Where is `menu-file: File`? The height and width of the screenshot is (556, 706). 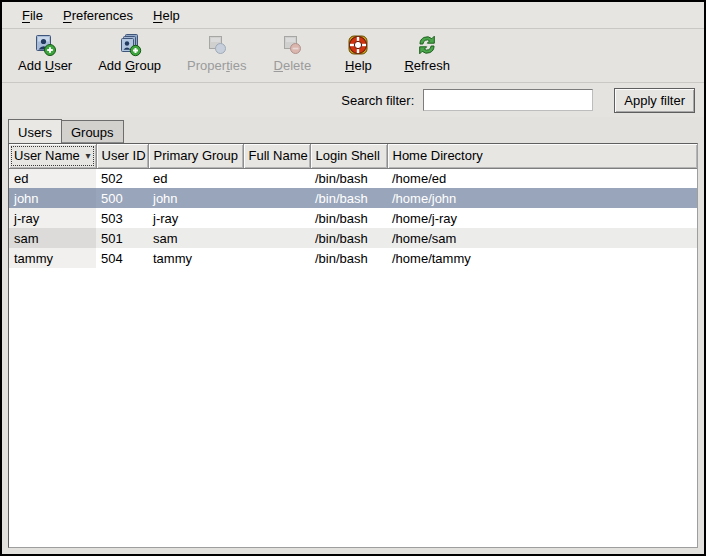 menu-file: File is located at coordinates (32, 16).